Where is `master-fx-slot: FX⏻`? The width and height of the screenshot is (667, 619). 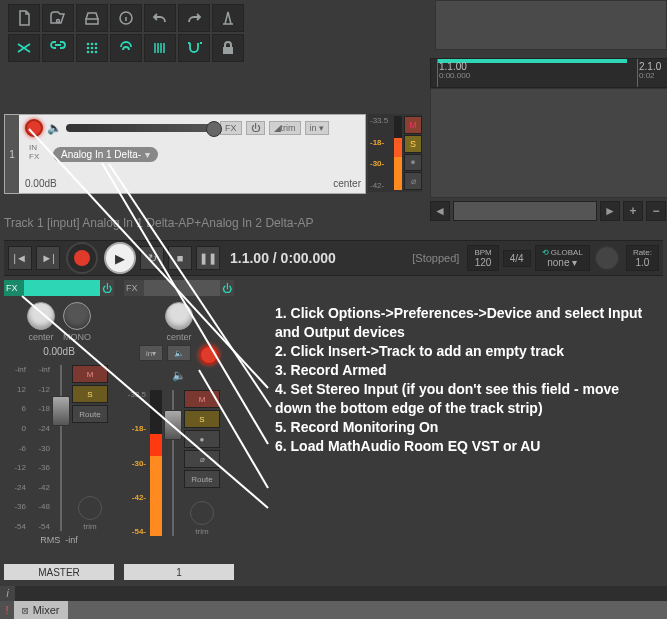
master-fx-slot: FX⏻ is located at coordinates (59, 288).